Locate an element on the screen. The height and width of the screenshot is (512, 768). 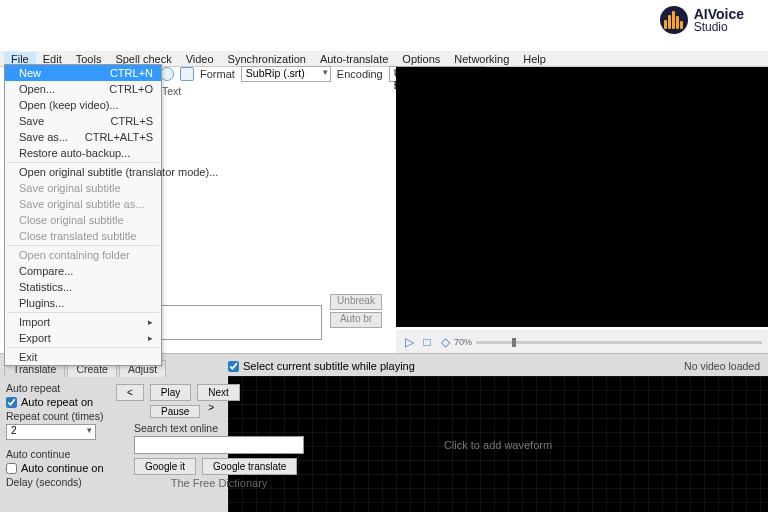
file-save: SaveCTRL+S is located at coordinates (83, 121).